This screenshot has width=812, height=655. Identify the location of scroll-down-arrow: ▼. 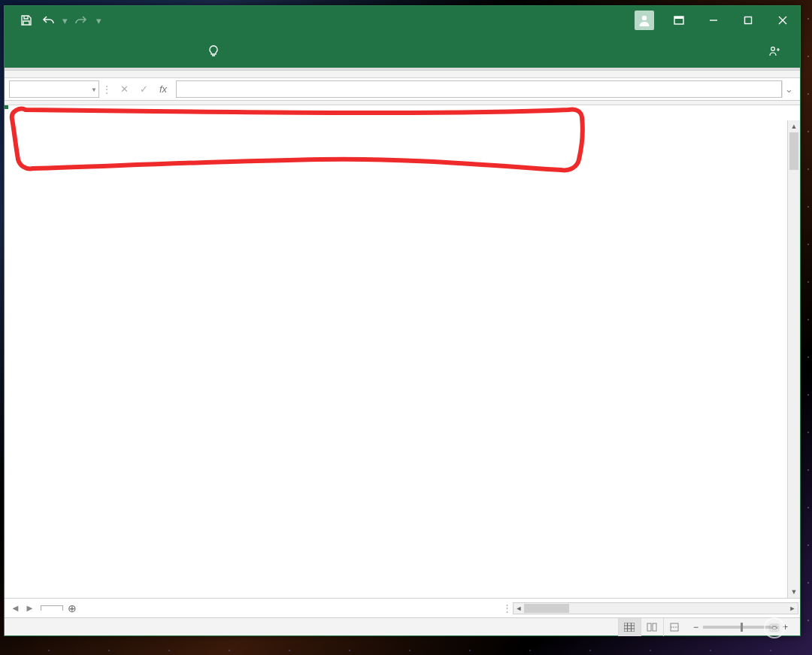
(794, 592).